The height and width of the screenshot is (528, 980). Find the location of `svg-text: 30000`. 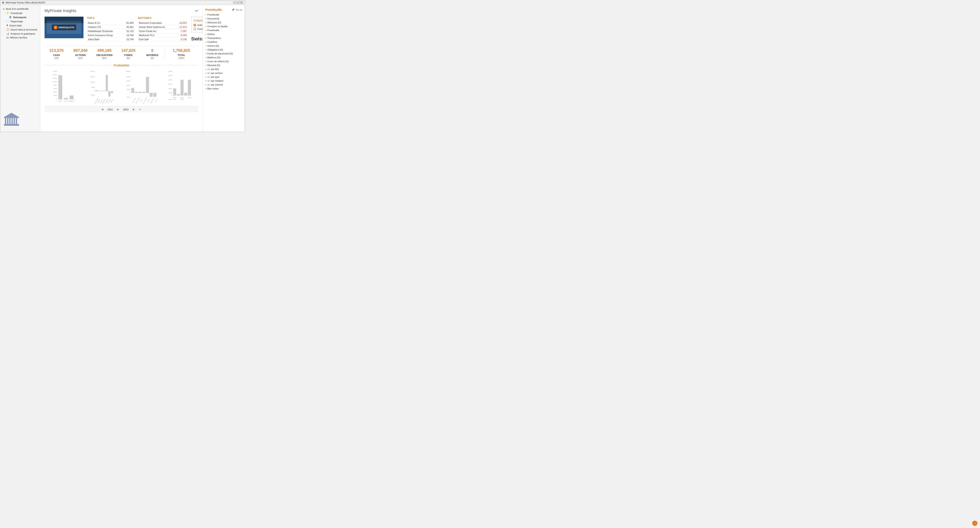

svg-text: 30000 is located at coordinates (170, 84).